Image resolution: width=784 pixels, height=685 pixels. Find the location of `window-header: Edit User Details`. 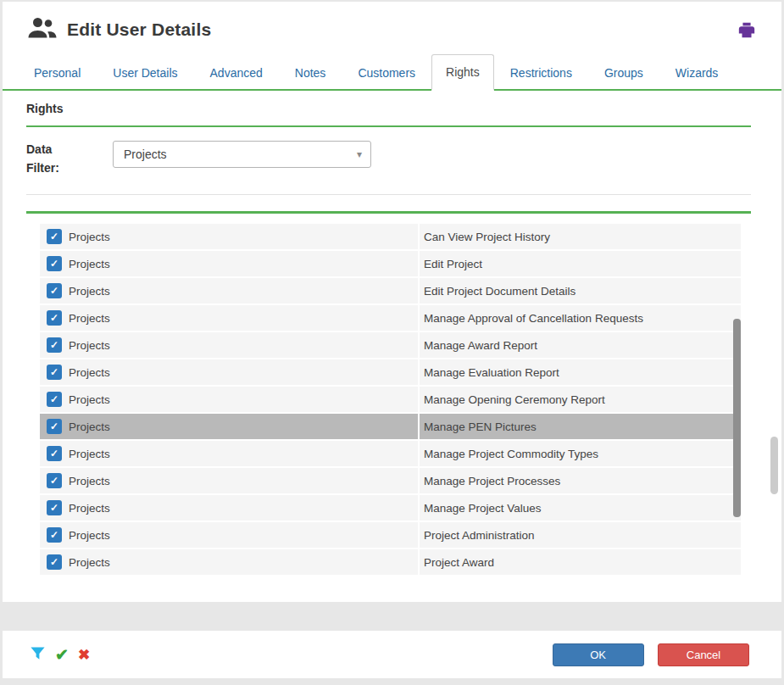

window-header: Edit User Details is located at coordinates (392, 26).